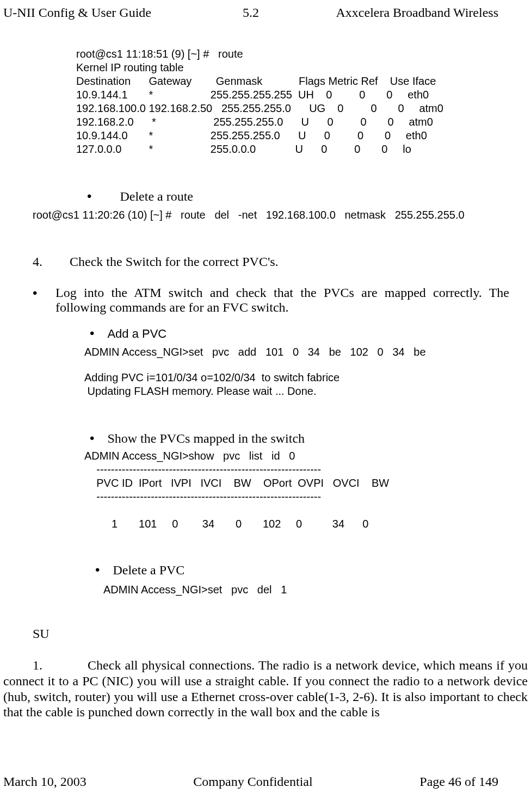  I want to click on su-step-text: Check all physical connections. The radi…, so click(266, 689).